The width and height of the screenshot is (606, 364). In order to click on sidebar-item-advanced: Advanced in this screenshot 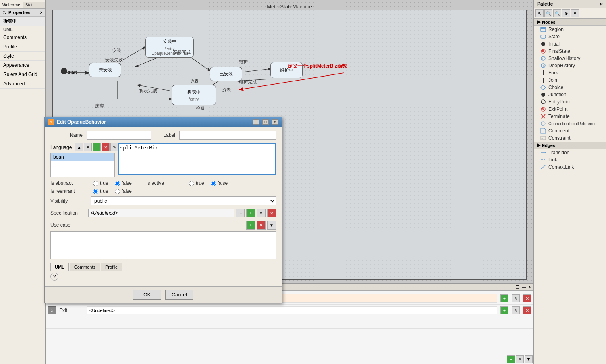, I will do `click(23, 84)`.